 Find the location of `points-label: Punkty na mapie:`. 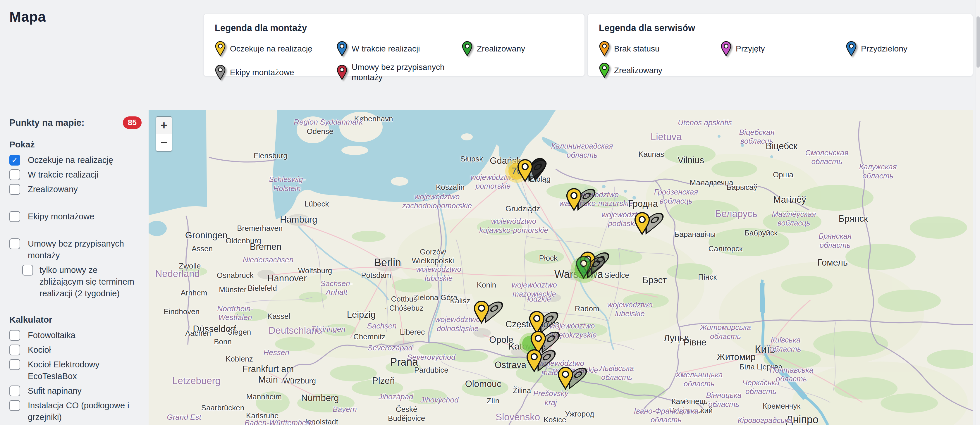

points-label: Punkty na mapie: is located at coordinates (47, 123).